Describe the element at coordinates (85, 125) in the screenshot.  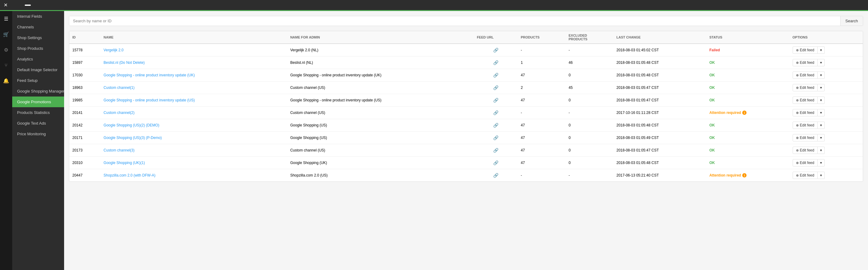
I see `cell-id: 20142` at that location.